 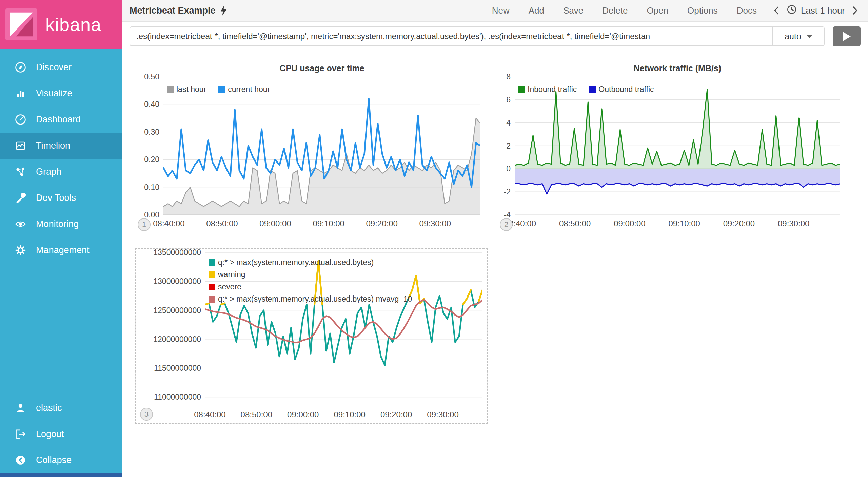 What do you see at coordinates (232, 275) in the screenshot?
I see `legend-label: warning` at bounding box center [232, 275].